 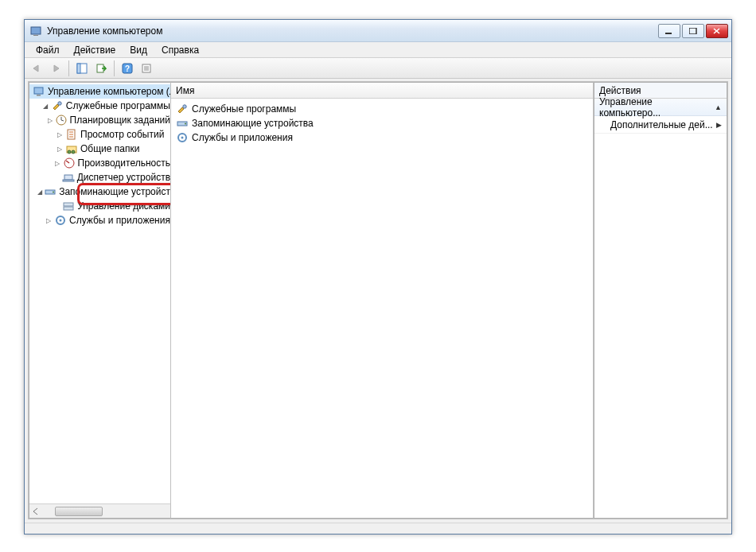 I want to click on tree-label: Производительность, so click(x=124, y=163).